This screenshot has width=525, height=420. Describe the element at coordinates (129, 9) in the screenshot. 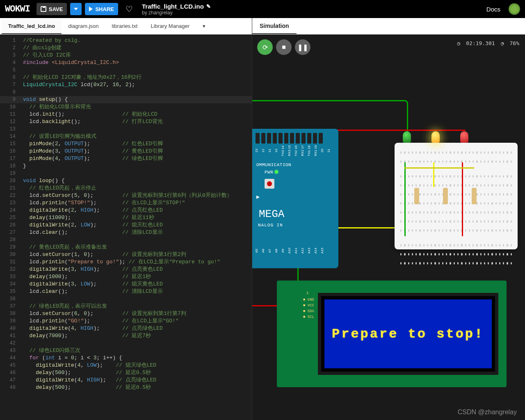

I see `like-icon: ♡` at that location.